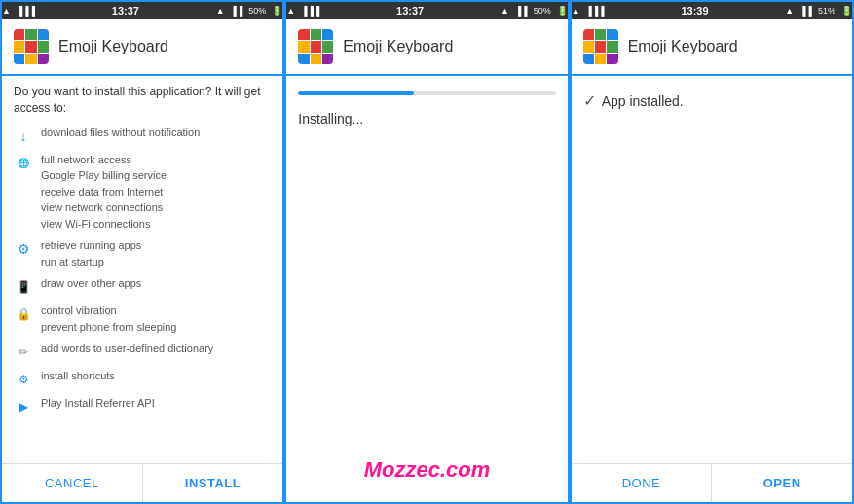 This screenshot has height=504, width=854. What do you see at coordinates (427, 119) in the screenshot?
I see `installing-text: Installing...` at bounding box center [427, 119].